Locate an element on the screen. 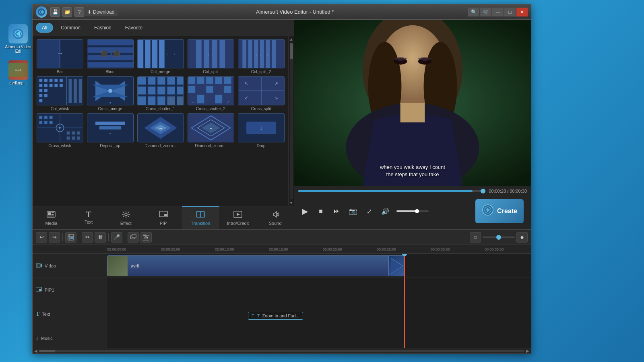 The height and width of the screenshot is (362, 644). tab-pip: PIP is located at coordinates (163, 218).